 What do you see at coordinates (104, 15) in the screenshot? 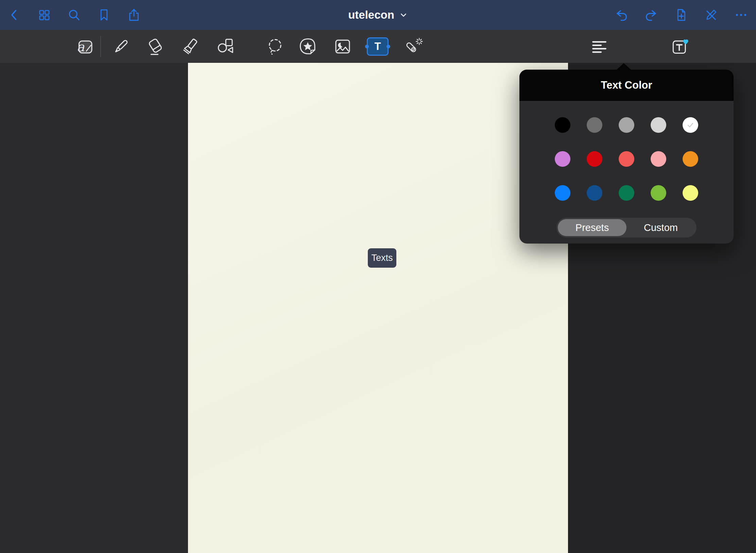
I see `bookmark-button` at bounding box center [104, 15].